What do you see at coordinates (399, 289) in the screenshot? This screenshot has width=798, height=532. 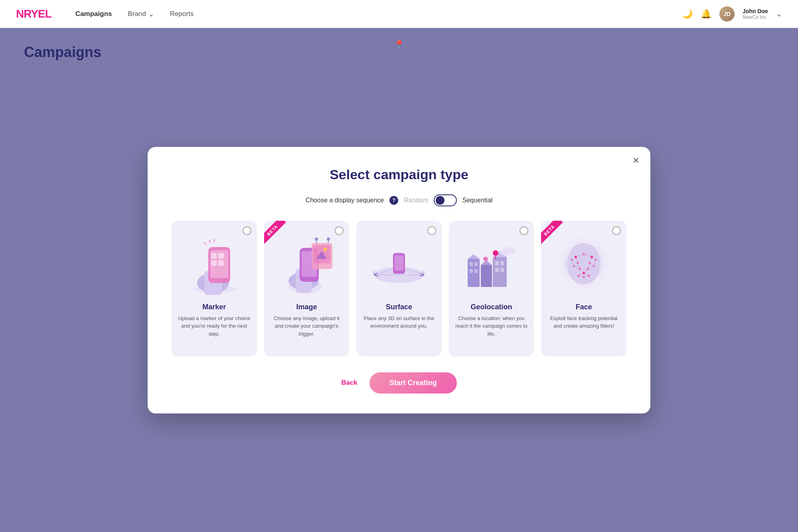 I see `campaign-type-cards: Marker Upload a marker of your choice an…` at bounding box center [399, 289].